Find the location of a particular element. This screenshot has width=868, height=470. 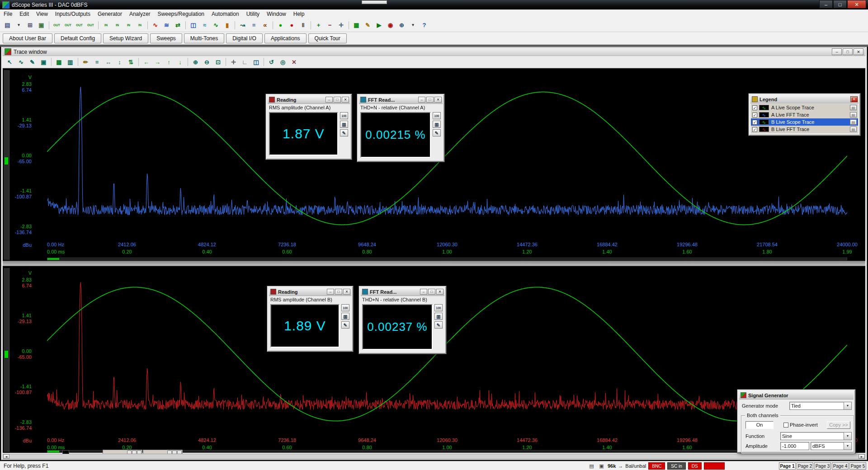

amplitude-unit-select: dBFS ▼ is located at coordinates (831, 446).